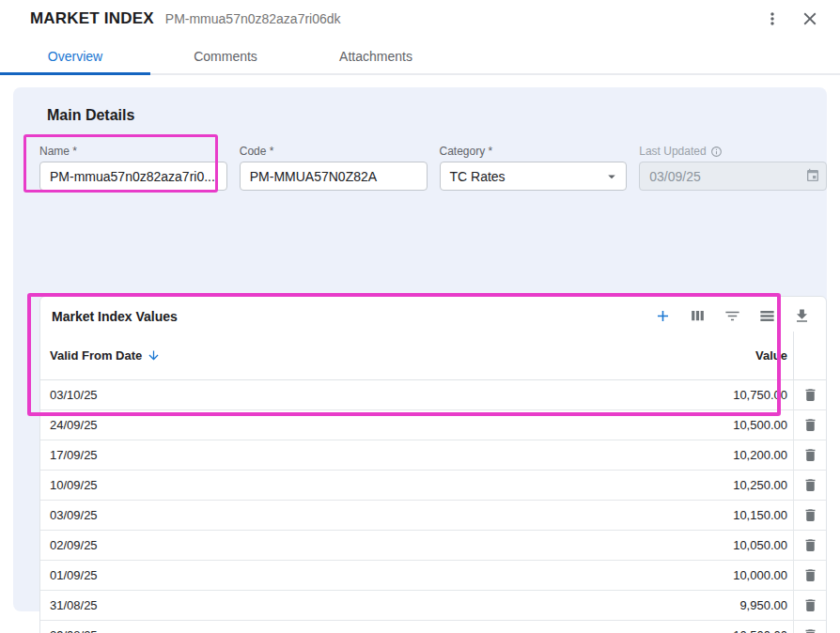 The image size is (840, 633). I want to click on add-plus-icon, so click(663, 316).